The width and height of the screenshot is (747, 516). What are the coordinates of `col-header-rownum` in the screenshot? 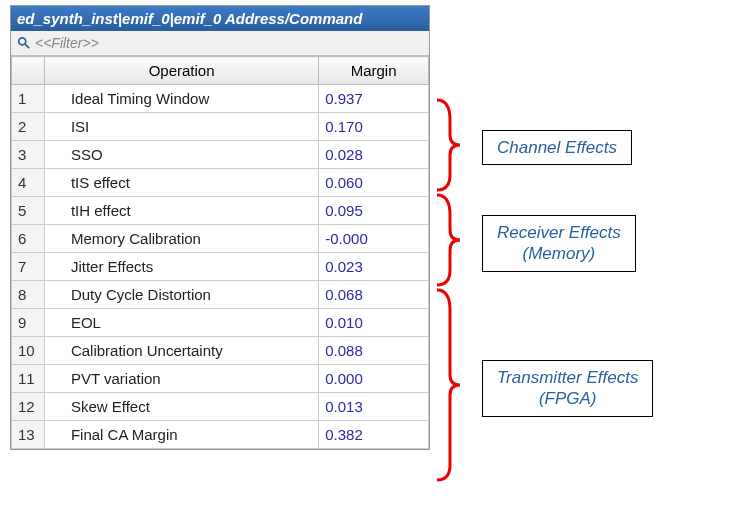 It's located at (28, 71).